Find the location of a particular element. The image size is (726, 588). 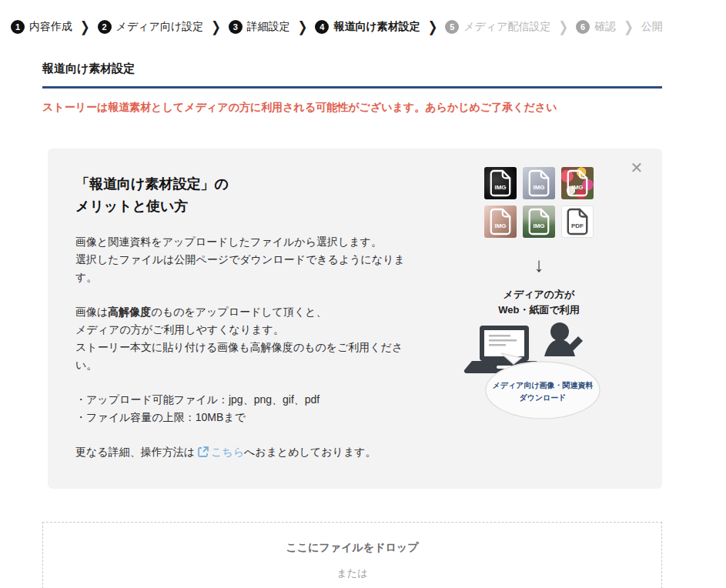

pdf-thumbnail: PDF is located at coordinates (577, 222).